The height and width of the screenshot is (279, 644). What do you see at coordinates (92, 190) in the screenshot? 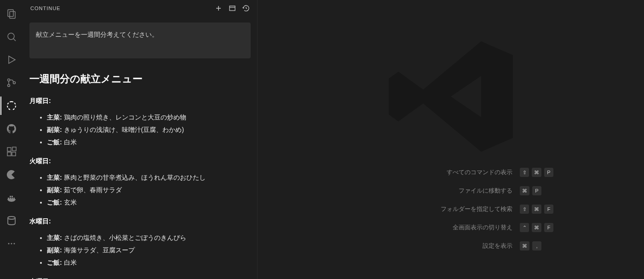
I see `meal-text: 茹で卵、春雨サラダ` at bounding box center [92, 190].